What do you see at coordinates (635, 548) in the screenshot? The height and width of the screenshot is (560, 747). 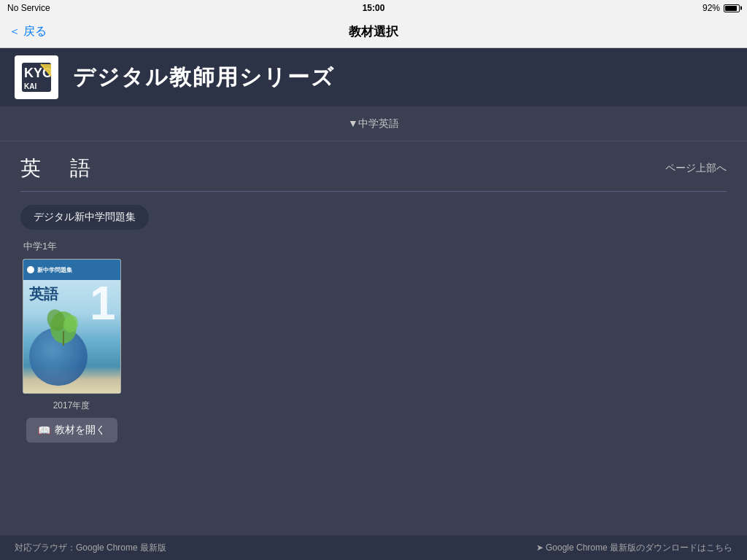 I see `download-link: ➤ Google Chrome 最新版のダウンロードはこちら` at bounding box center [635, 548].